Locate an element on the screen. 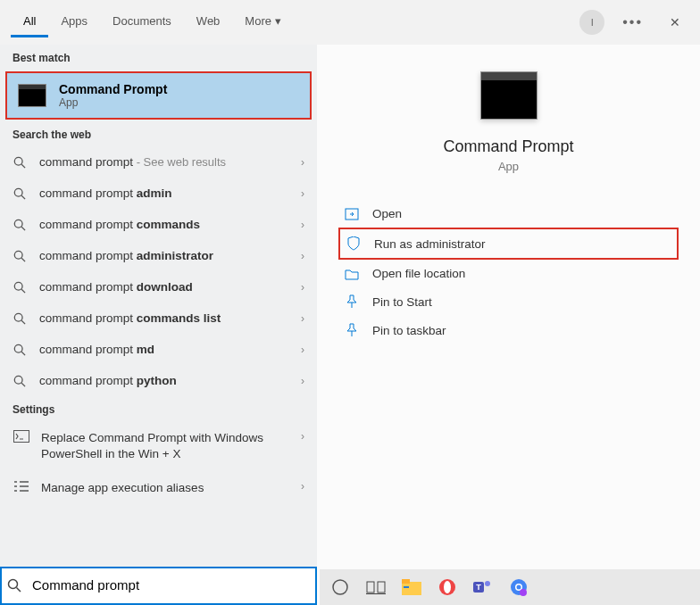  terminal-icon is located at coordinates (21, 436).